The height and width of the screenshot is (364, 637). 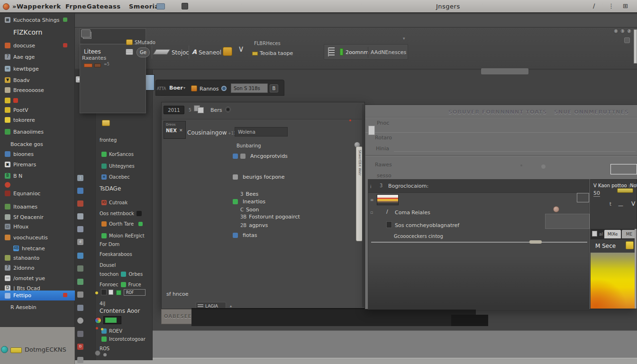 I want to click on boer-caret-icon: ▾, so click(x=184, y=88).